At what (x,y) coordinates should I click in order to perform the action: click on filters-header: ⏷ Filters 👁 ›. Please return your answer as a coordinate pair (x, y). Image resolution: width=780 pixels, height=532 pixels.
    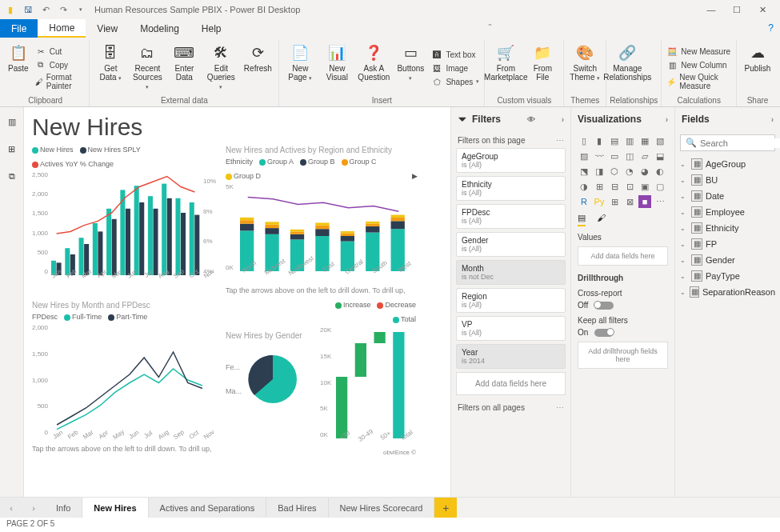
    Looking at the image, I should click on (510, 119).